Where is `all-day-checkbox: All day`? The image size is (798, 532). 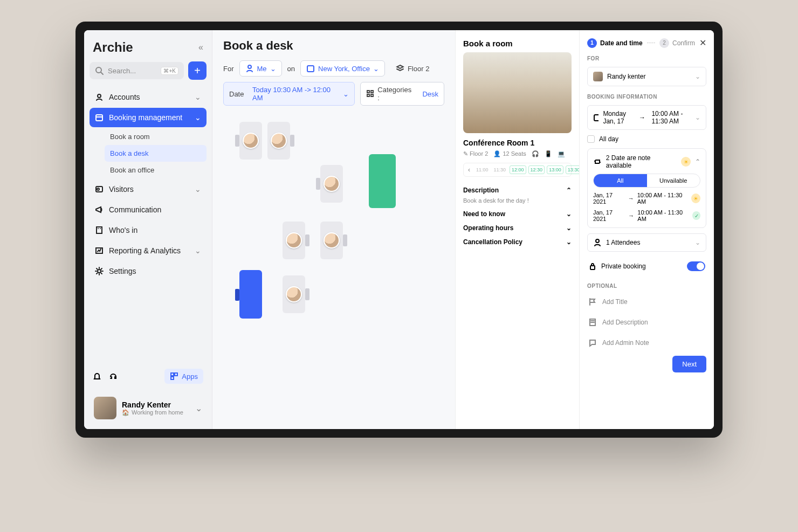
all-day-checkbox: All day is located at coordinates (647, 139).